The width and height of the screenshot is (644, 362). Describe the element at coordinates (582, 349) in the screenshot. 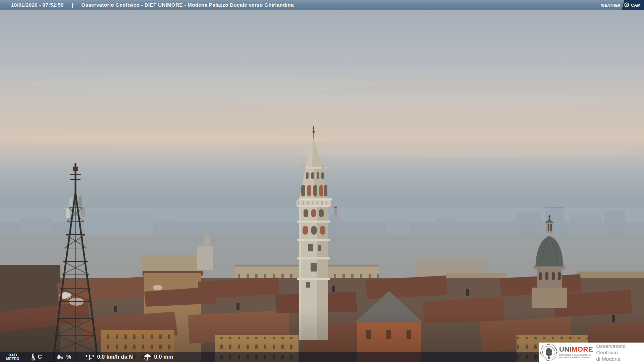

I see `unimore-more-text: MORE` at that location.